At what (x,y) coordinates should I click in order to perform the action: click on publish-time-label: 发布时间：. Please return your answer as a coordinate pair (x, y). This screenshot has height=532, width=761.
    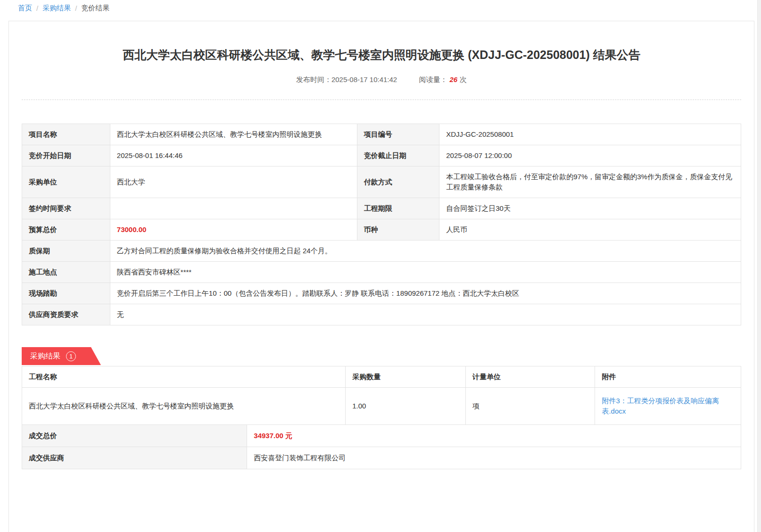
    Looking at the image, I should click on (314, 79).